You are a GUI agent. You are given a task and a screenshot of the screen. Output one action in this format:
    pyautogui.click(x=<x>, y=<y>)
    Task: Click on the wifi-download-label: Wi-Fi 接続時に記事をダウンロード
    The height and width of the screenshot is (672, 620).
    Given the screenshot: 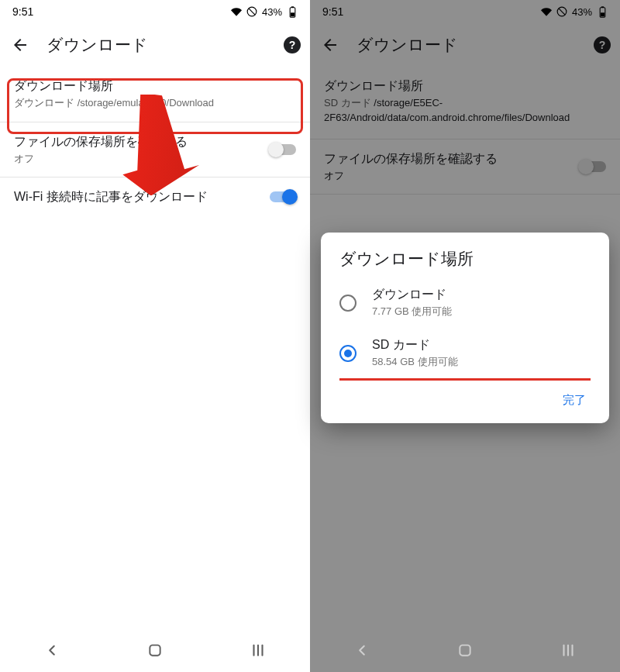 What is the action you would take?
    pyautogui.click(x=142, y=197)
    